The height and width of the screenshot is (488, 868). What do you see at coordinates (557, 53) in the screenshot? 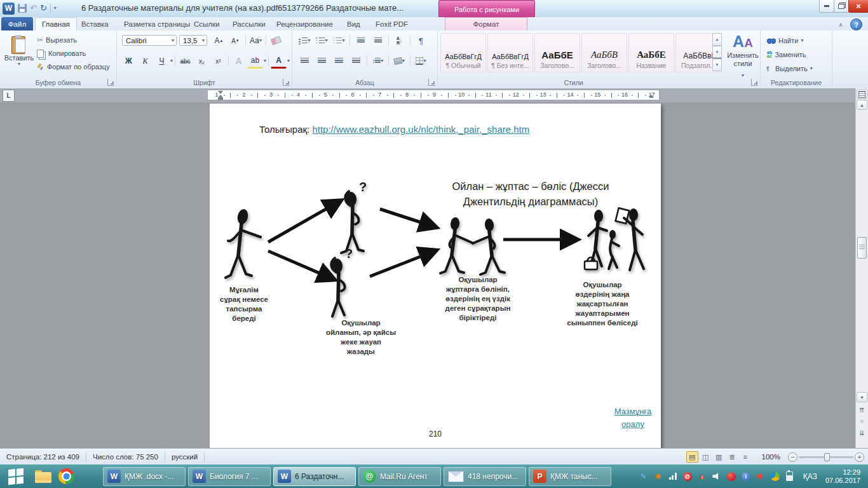
I see `style-item-heading1: АаБбЕ Заголово...` at bounding box center [557, 53].